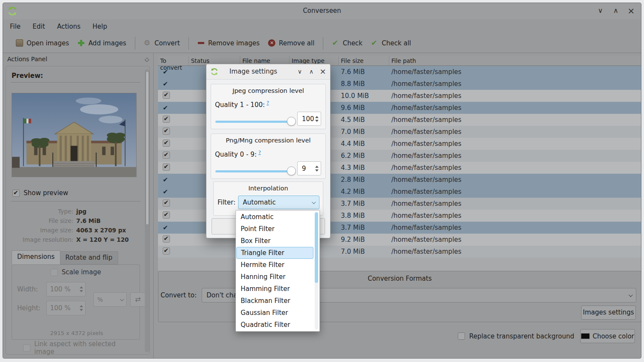  Describe the element at coordinates (36, 258) in the screenshot. I see `tab-dimensions: Dimensions` at that location.